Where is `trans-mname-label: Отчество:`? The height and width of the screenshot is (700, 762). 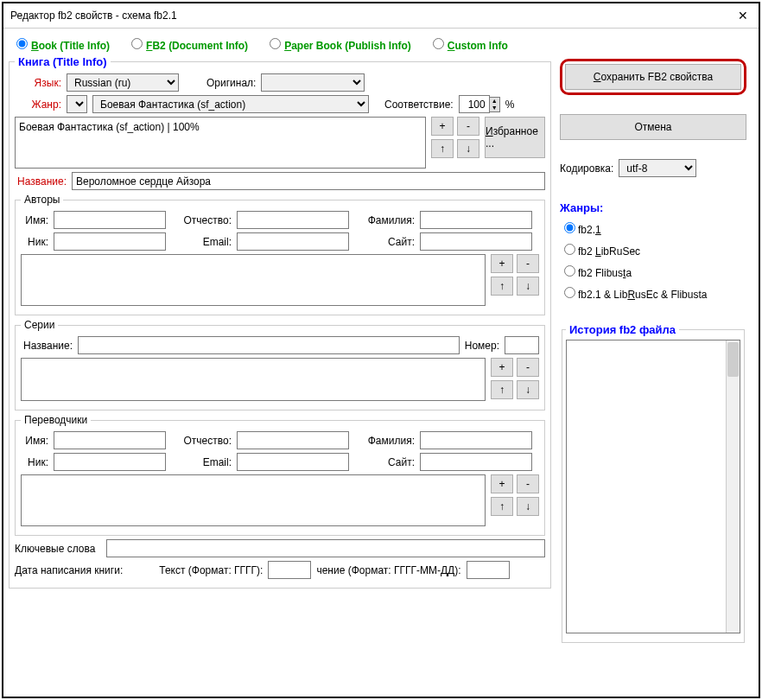
trans-mname-label: Отчество: is located at coordinates (201, 441).